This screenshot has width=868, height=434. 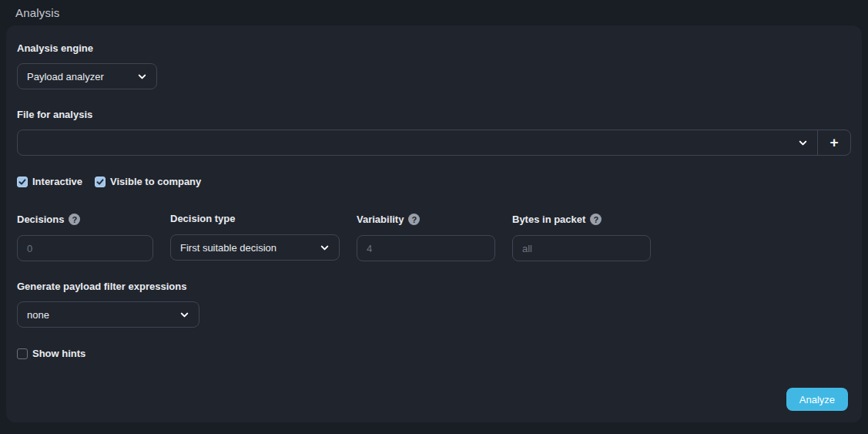 I want to click on interactive-checkbox-item: Interactive, so click(x=49, y=182).